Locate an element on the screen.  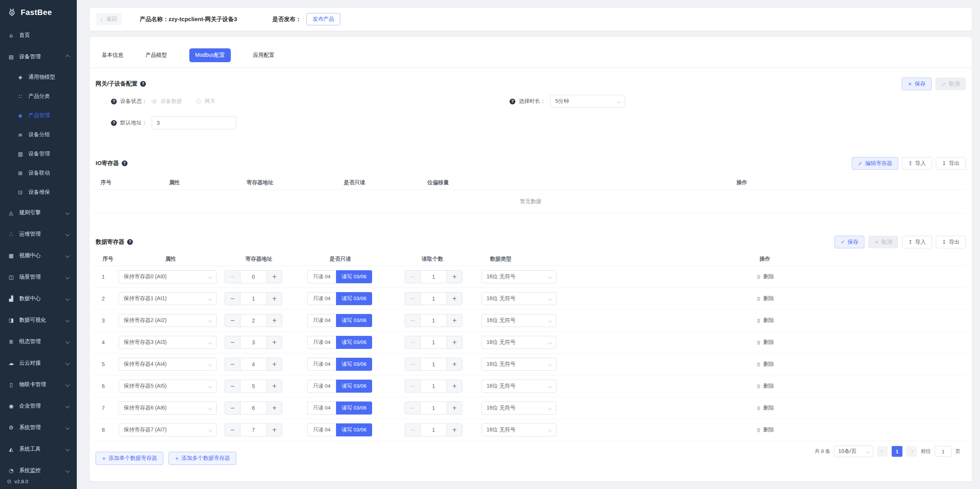
gateway-save-button: × 保存 is located at coordinates (917, 84).